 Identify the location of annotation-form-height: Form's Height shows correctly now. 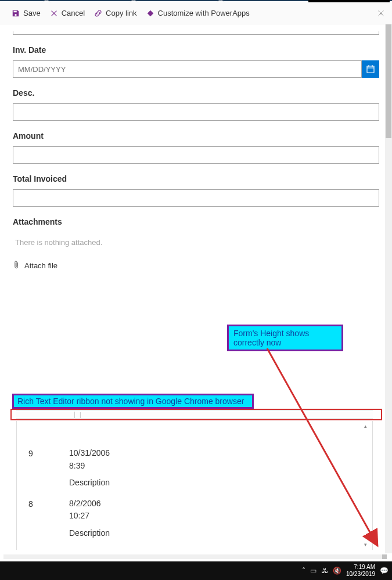
(285, 338).